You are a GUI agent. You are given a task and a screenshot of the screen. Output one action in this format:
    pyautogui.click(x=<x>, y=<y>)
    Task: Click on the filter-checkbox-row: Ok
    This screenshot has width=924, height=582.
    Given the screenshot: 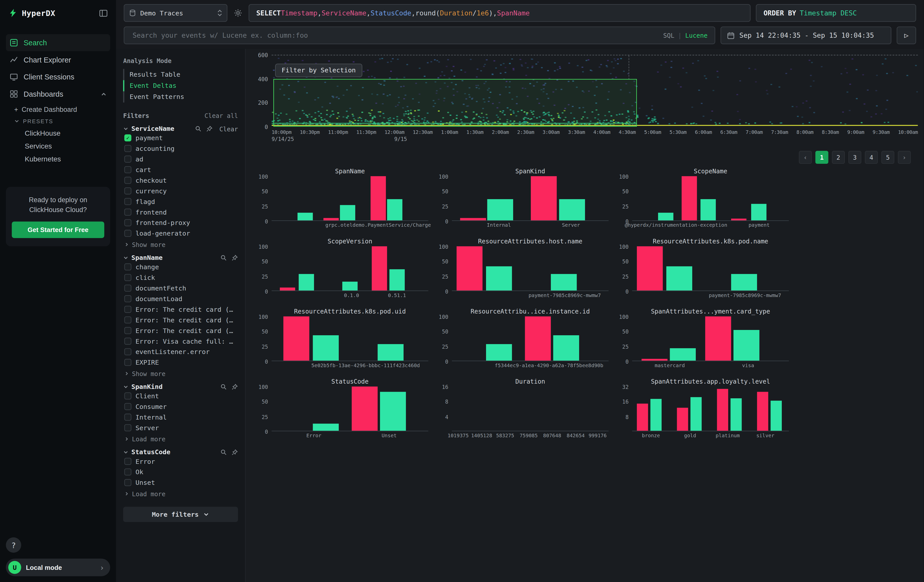 What is the action you would take?
    pyautogui.click(x=180, y=472)
    